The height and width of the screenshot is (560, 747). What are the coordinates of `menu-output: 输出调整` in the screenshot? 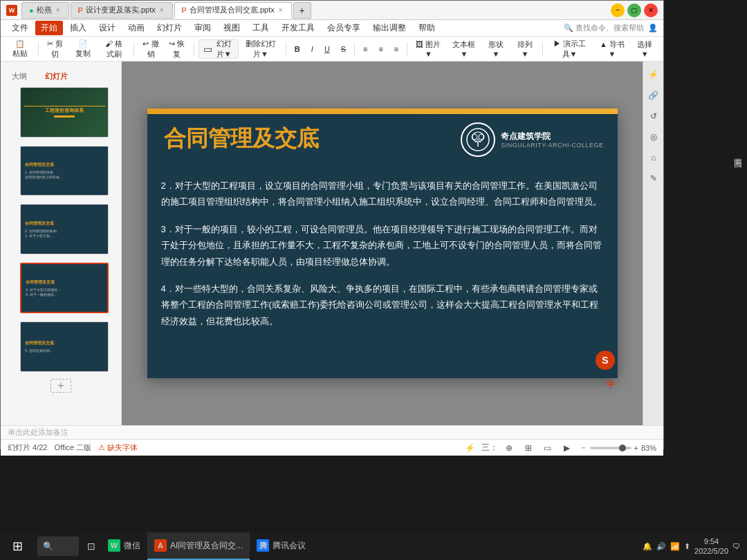 It's located at (389, 28).